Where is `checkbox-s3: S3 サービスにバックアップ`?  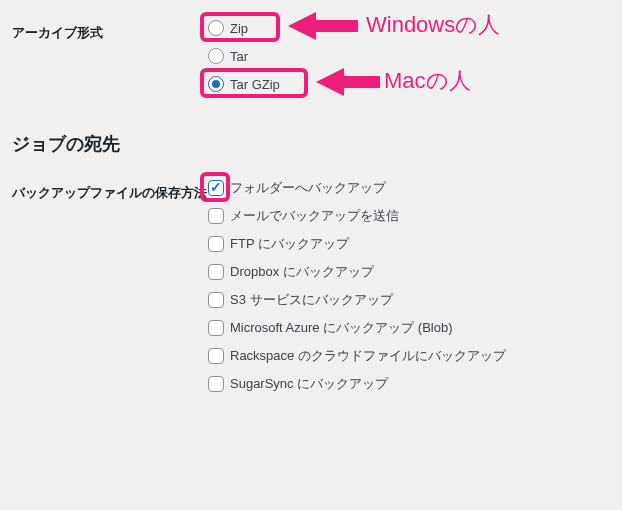
checkbox-s3: S3 サービスにバックアップ is located at coordinates (411, 300).